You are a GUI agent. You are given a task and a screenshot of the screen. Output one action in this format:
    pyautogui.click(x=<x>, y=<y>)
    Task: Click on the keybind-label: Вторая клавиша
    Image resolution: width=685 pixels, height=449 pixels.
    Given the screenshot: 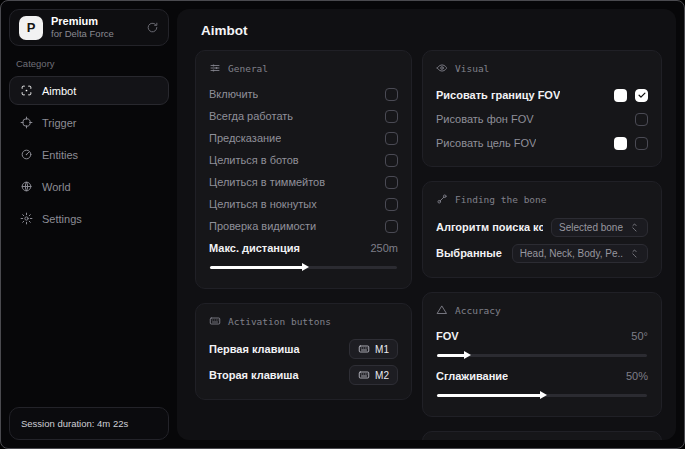 What is the action you would take?
    pyautogui.click(x=254, y=375)
    